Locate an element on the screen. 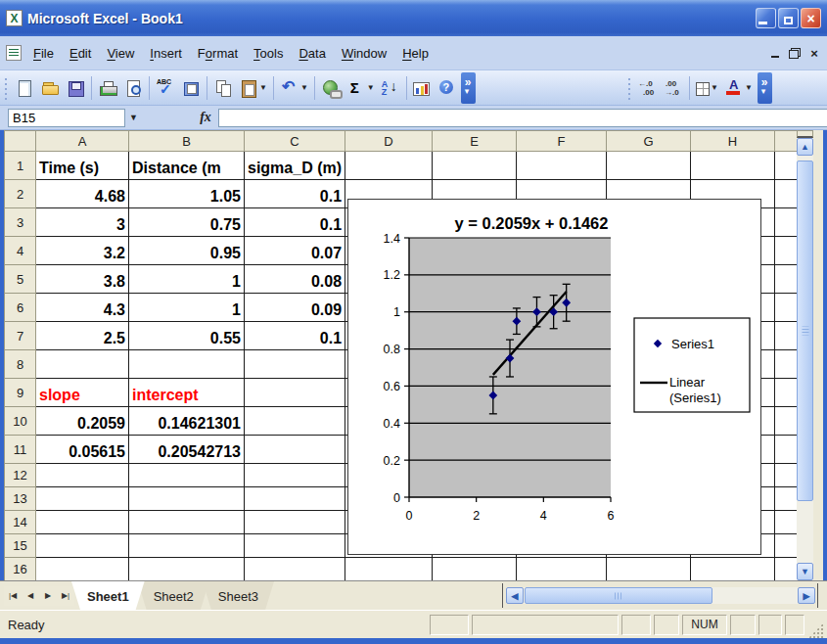  workbook-restore-button is located at coordinates (795, 53).